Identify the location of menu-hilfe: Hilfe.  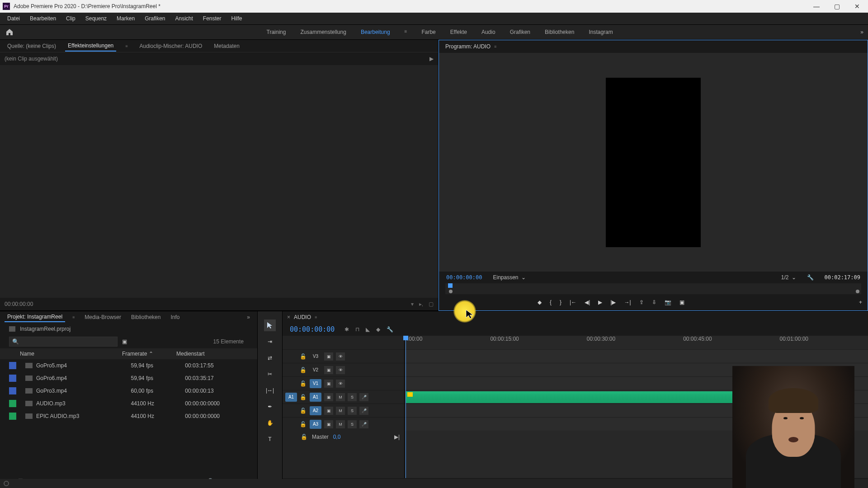
(237, 19).